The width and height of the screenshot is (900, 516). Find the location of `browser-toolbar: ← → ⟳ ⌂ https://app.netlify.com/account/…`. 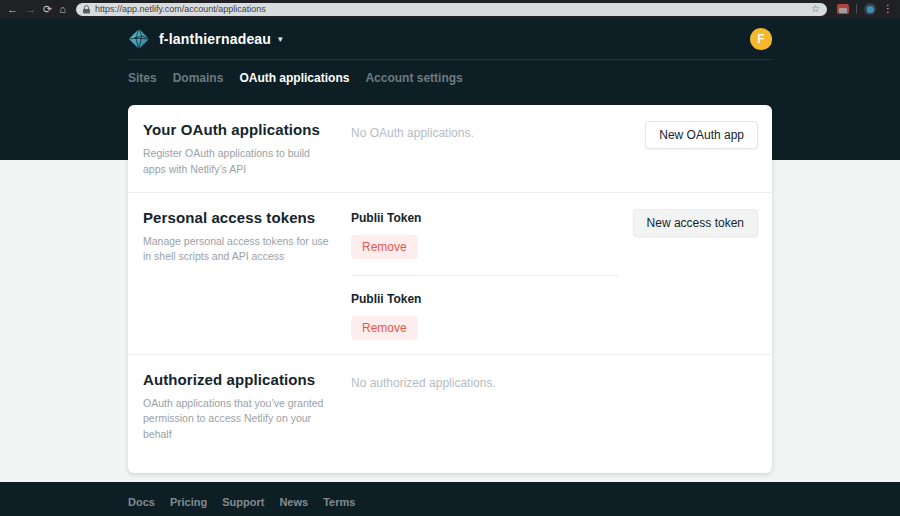

browser-toolbar: ← → ⟳ ⌂ https://app.netlify.com/account/… is located at coordinates (450, 9).